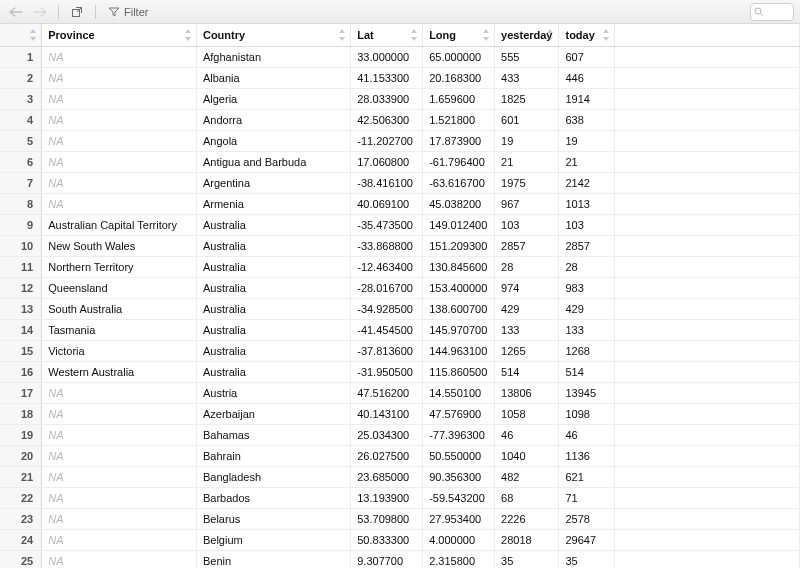 Image resolution: width=800 pixels, height=568 pixels. Describe the element at coordinates (459, 288) in the screenshot. I see `cell-long: 153.400000` at that location.